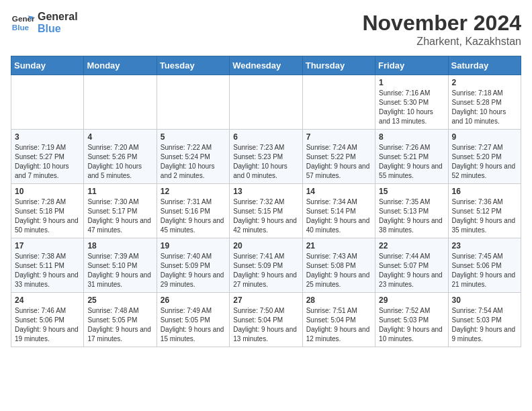 This screenshot has width=532, height=411. Describe the element at coordinates (484, 66) in the screenshot. I see `weekday-header-saturday: Saturday` at that location.